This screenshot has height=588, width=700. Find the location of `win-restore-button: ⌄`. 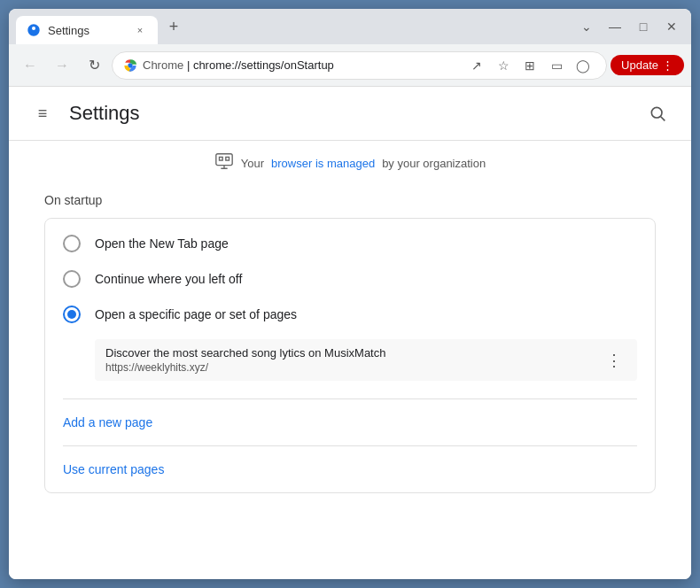

win-restore-button: ⌄ is located at coordinates (587, 27).